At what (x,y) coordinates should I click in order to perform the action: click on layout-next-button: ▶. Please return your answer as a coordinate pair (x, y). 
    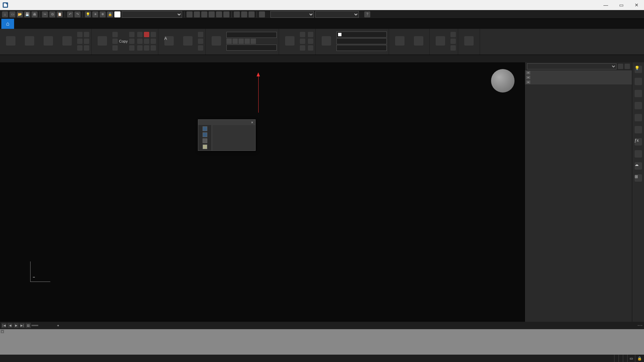
    Looking at the image, I should click on (16, 325).